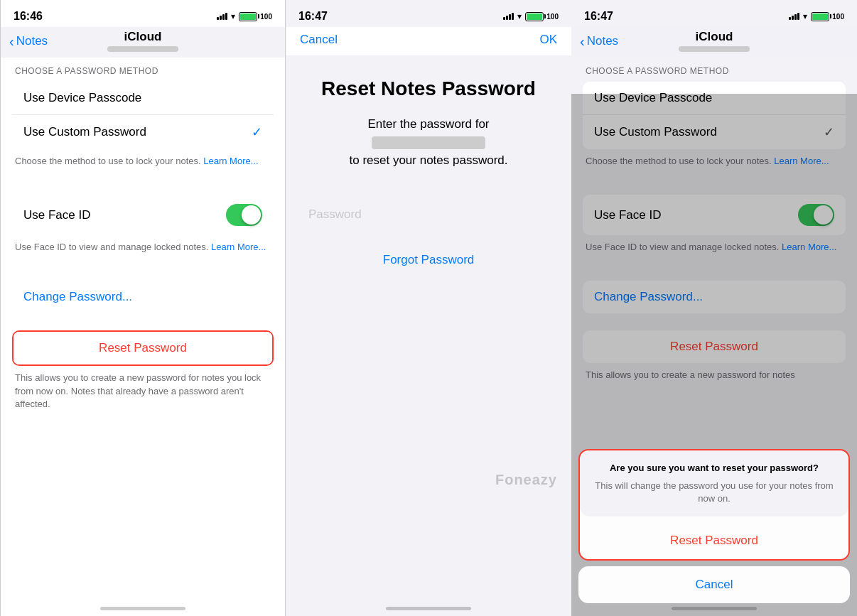 The image size is (857, 616). What do you see at coordinates (28, 16) in the screenshot?
I see `time-1: 16:46` at bounding box center [28, 16].